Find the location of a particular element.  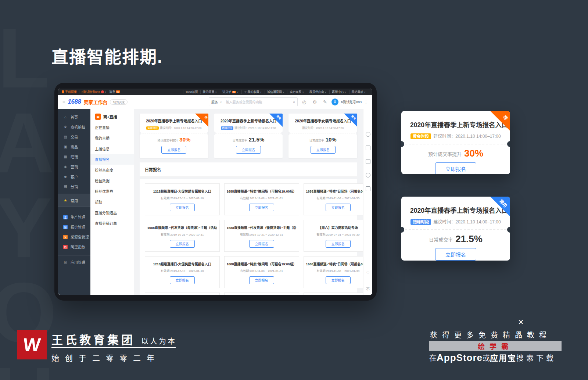

gear-icon: ⚙ is located at coordinates (315, 102).